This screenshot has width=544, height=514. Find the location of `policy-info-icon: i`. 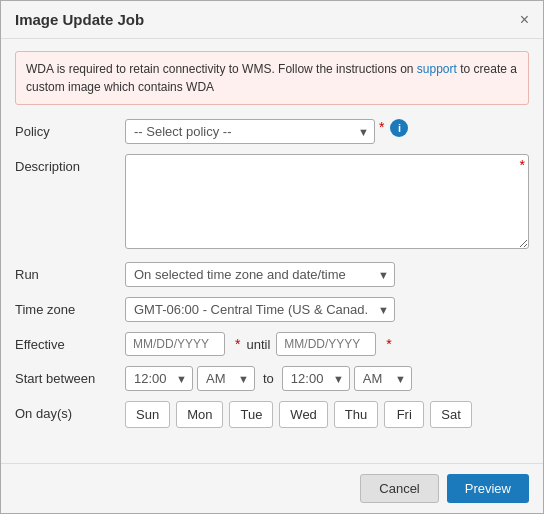

policy-info-icon: i is located at coordinates (399, 128).